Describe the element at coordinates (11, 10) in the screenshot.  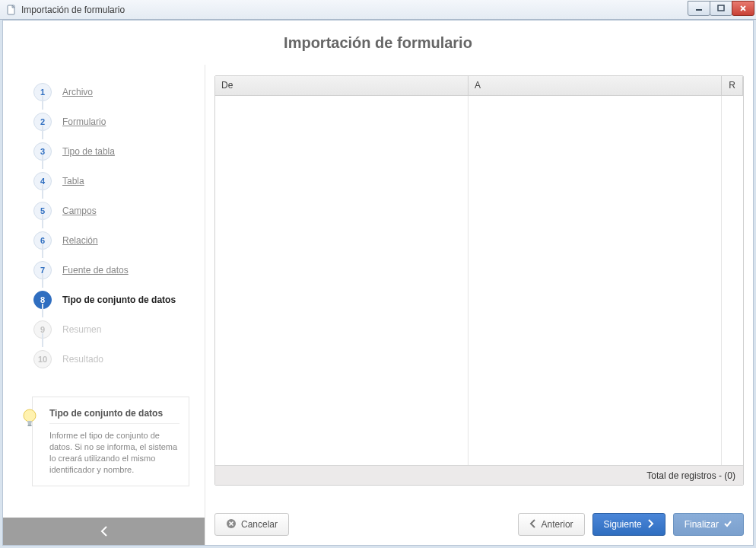
I see `document-icon` at that location.